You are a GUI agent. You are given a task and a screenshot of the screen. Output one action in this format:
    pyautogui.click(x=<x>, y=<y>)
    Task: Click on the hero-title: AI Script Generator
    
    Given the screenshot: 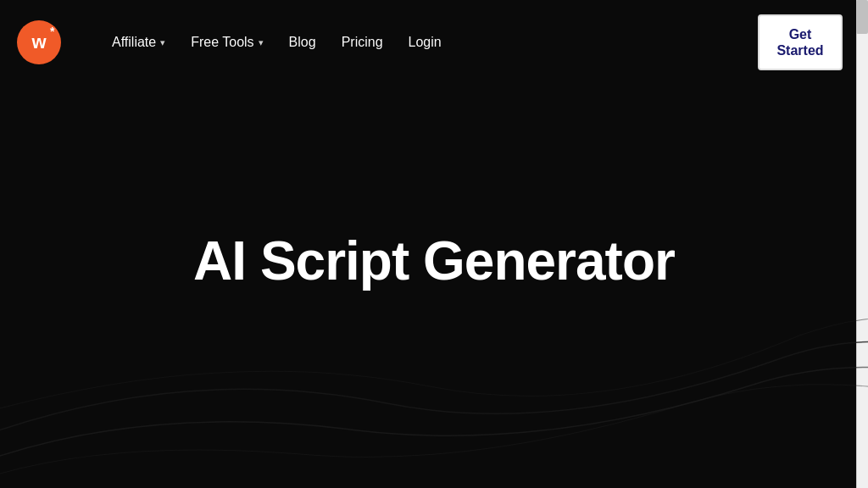 What is the action you would take?
    pyautogui.click(x=434, y=261)
    